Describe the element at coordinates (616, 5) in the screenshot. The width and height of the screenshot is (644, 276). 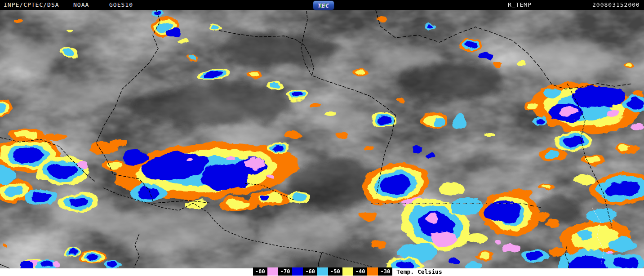
I see `datetime-label: 200803152000` at that location.